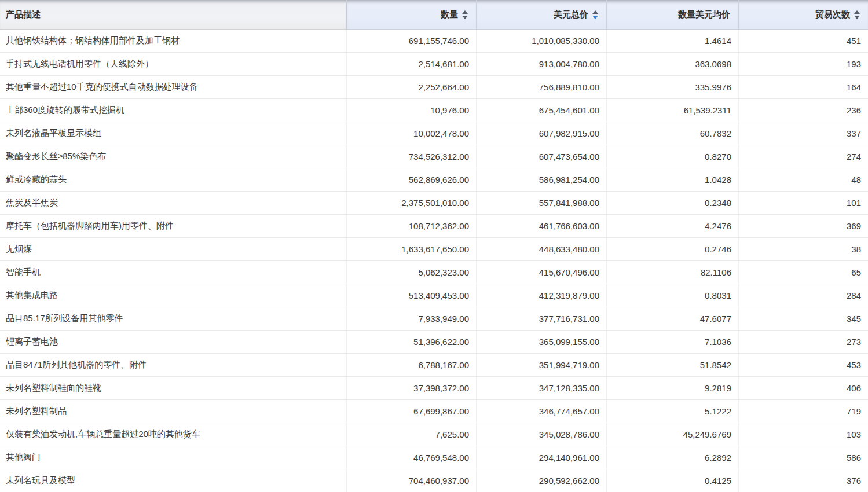 This screenshot has height=492, width=868. Describe the element at coordinates (173, 203) in the screenshot. I see `cell-desc: 焦炭及半焦炭` at that location.